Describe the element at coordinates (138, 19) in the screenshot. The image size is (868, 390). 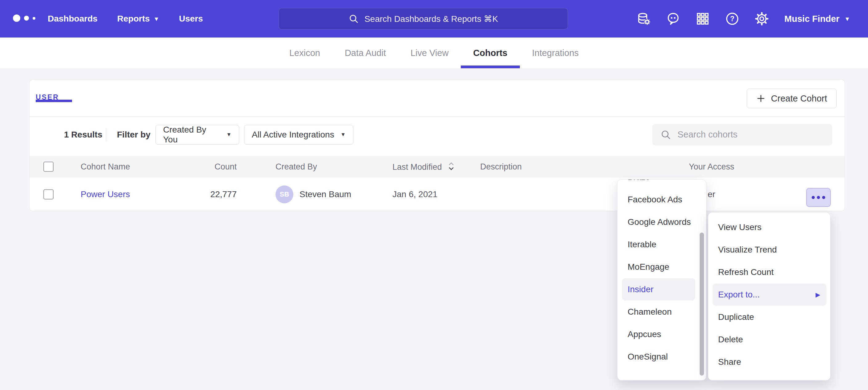
I see `nav-reports: Reports ▼` at that location.